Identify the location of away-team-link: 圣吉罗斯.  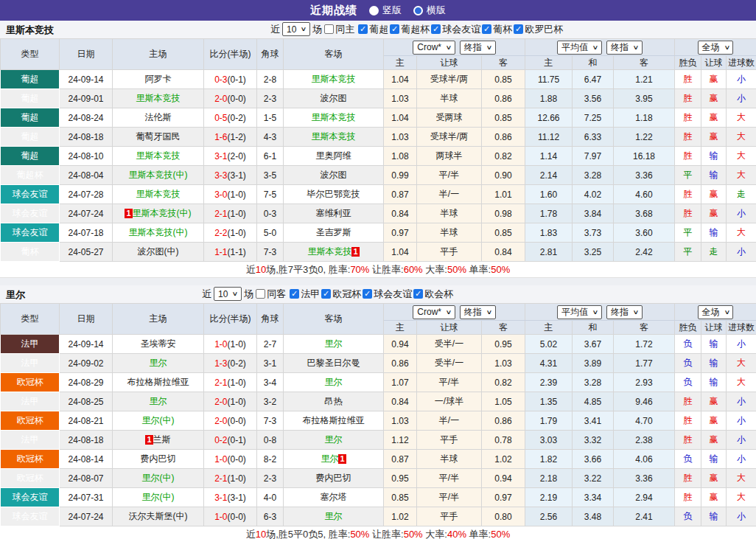
(334, 232).